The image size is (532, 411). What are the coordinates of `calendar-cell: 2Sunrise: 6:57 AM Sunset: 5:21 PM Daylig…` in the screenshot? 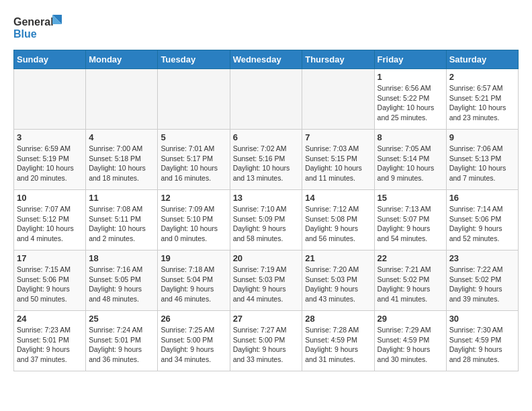 It's located at (482, 99).